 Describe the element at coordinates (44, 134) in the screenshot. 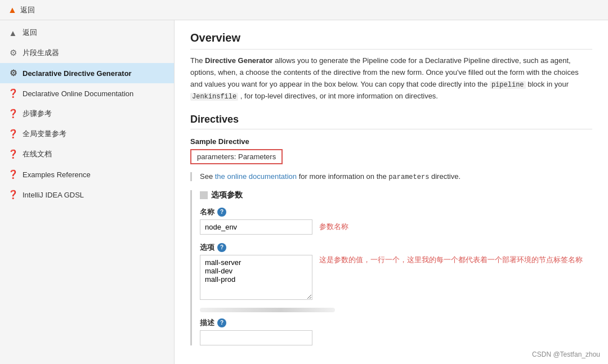

I see `sidebar-item-global-var-label: 全局变量参考` at that location.